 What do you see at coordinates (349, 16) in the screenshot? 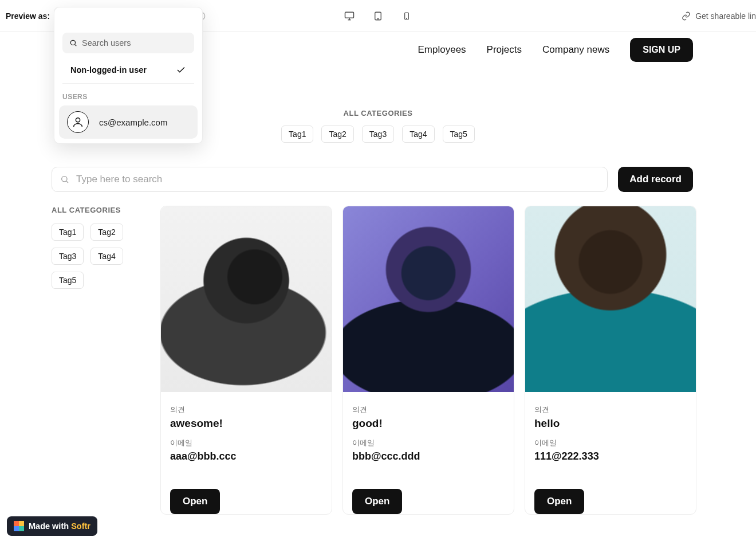
I see `desktop-icon` at bounding box center [349, 16].